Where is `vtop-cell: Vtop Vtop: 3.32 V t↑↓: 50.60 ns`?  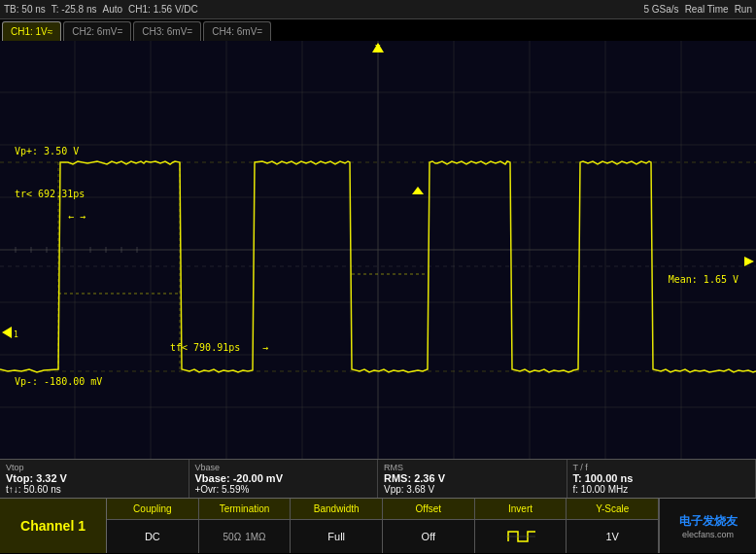
vtop-cell: Vtop Vtop: 3.32 V t↑↓: 50.60 ns is located at coordinates (95, 478).